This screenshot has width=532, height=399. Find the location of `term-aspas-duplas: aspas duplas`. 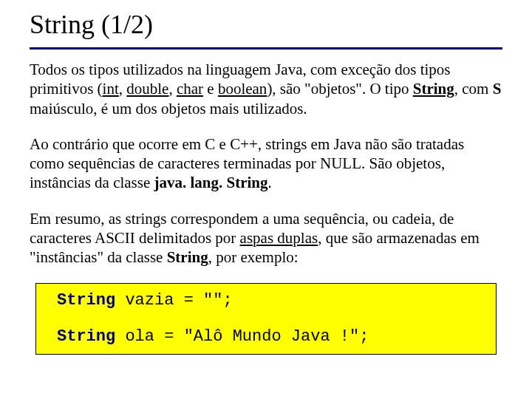

term-aspas-duplas: aspas duplas is located at coordinates (279, 238).